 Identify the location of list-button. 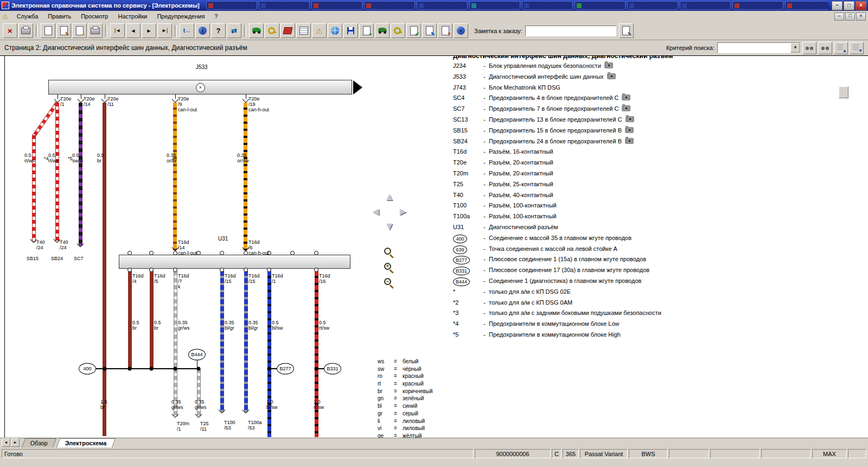
(304, 30).